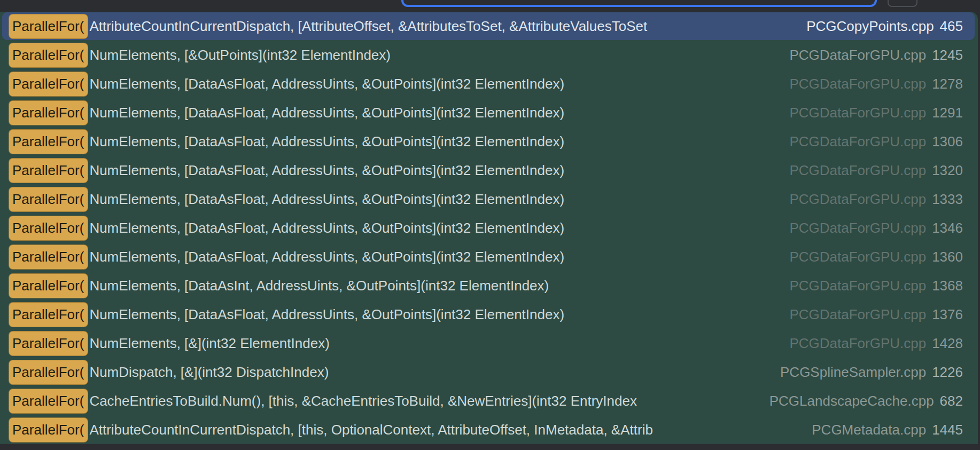  What do you see at coordinates (951, 401) in the screenshot?
I see `result-line-number: 682` at bounding box center [951, 401].